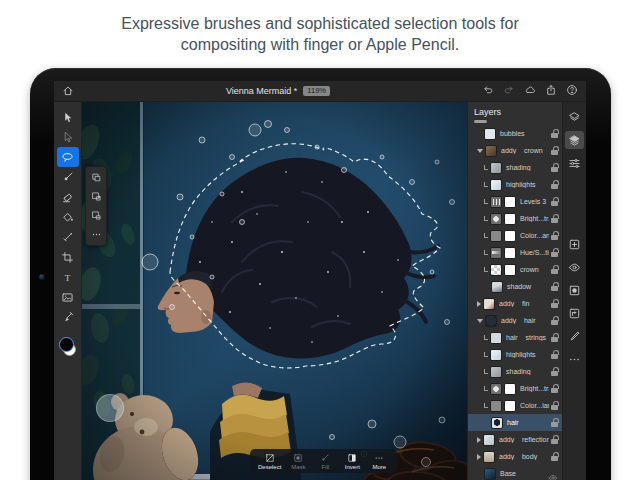  I want to click on mask-button: Mask, so click(298, 462).